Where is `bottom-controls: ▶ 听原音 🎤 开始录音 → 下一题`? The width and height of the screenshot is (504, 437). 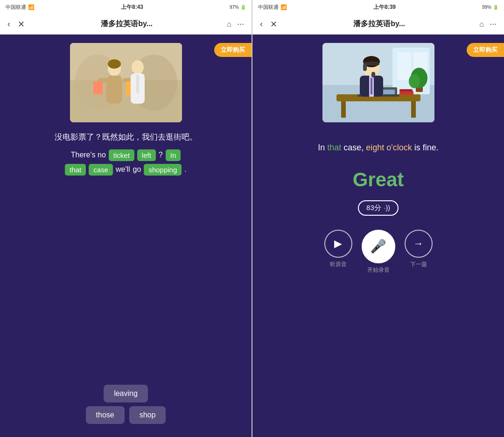 bottom-controls: ▶ 听原音 🎤 开始录音 → 下一题 is located at coordinates (378, 252).